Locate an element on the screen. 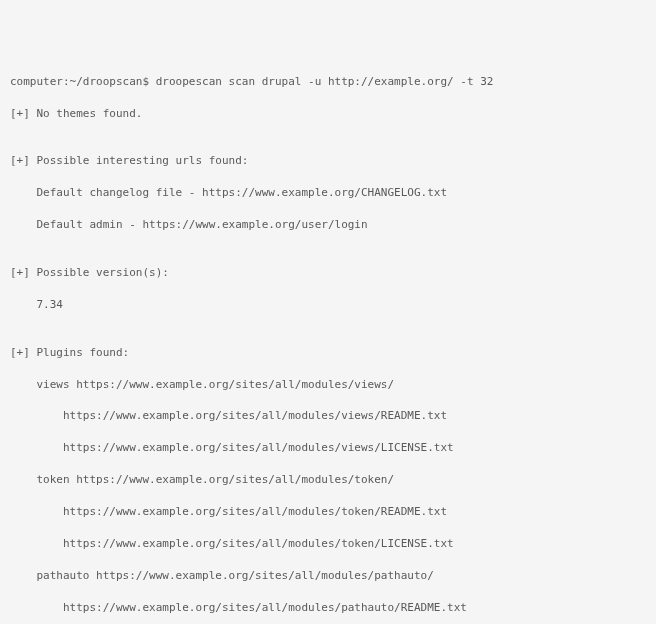 The image size is (656, 624). url-entry: Default changelog file - https://www.exa… is located at coordinates (328, 193).